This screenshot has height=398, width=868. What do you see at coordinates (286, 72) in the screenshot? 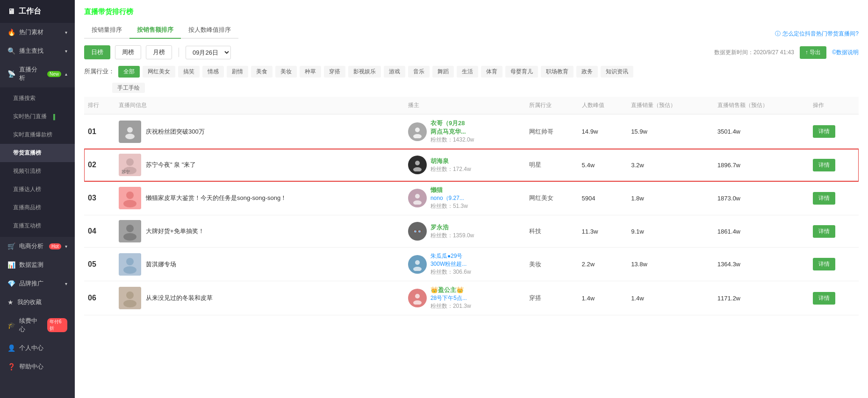
I see `industry-tag-makeup: 美妆` at bounding box center [286, 72].